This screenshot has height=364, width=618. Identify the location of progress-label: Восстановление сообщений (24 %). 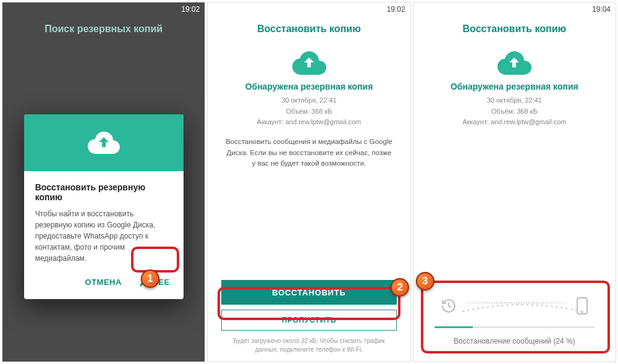
(514, 341).